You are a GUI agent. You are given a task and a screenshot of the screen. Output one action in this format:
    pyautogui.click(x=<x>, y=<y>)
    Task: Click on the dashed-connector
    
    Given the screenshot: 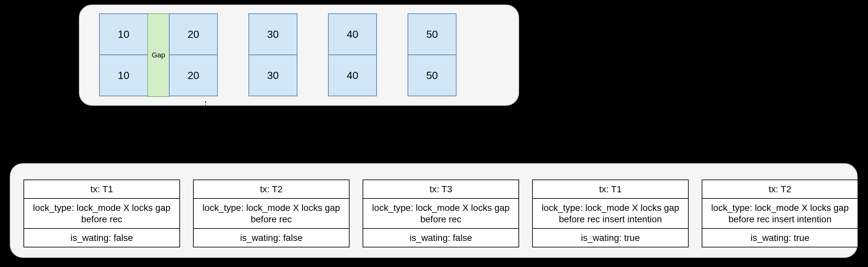 What is the action you would take?
    pyautogui.click(x=206, y=111)
    